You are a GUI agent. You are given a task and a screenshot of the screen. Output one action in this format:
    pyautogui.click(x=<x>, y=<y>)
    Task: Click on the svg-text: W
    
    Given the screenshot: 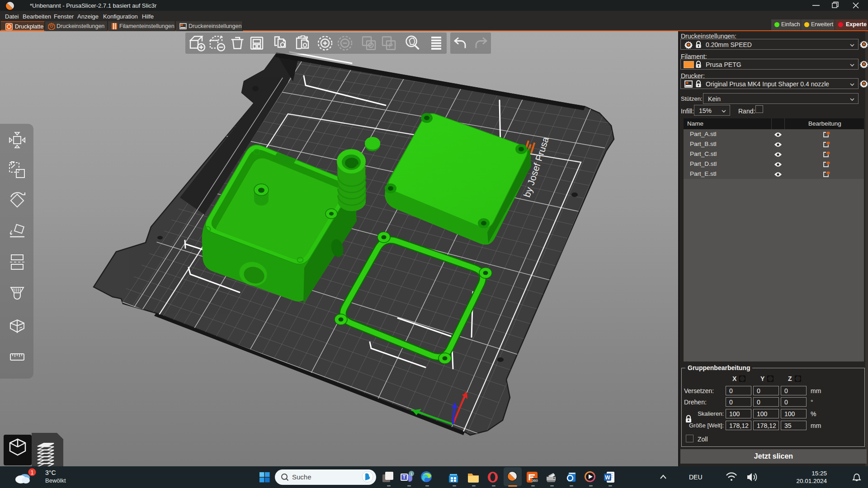 What is the action you would take?
    pyautogui.click(x=608, y=478)
    